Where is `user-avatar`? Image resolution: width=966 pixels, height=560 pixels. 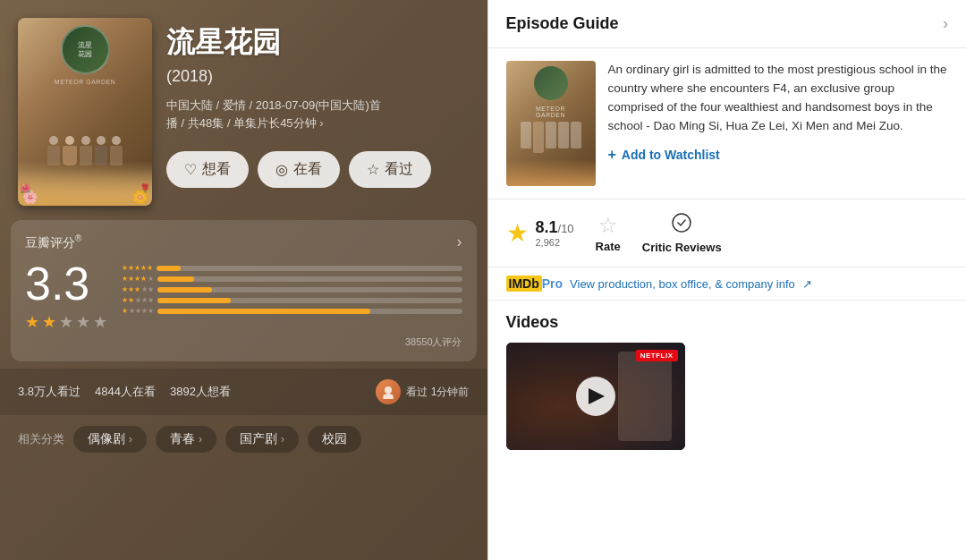
user-avatar is located at coordinates (388, 392).